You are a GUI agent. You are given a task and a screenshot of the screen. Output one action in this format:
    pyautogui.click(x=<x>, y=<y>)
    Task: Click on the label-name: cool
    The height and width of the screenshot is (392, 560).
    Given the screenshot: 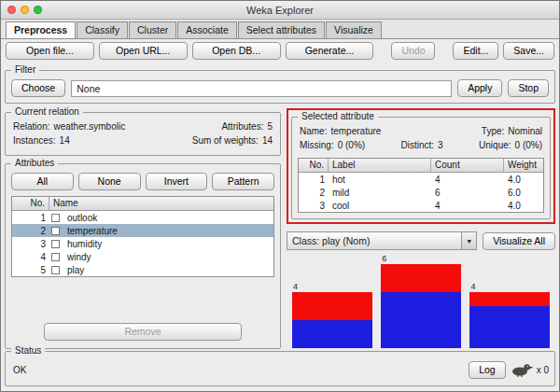 What is the action you would take?
    pyautogui.click(x=380, y=205)
    